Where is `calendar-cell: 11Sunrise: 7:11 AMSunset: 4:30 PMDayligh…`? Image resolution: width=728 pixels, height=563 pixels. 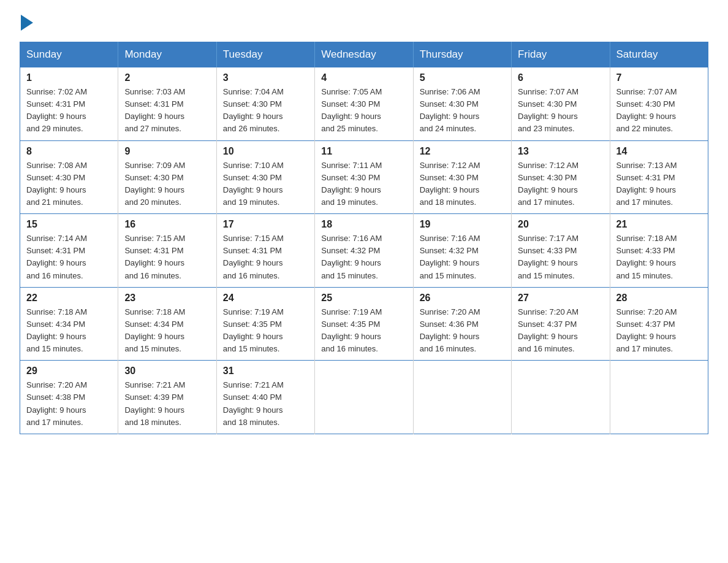 calendar-cell: 11Sunrise: 7:11 AMSunset: 4:30 PMDayligh… is located at coordinates (364, 177).